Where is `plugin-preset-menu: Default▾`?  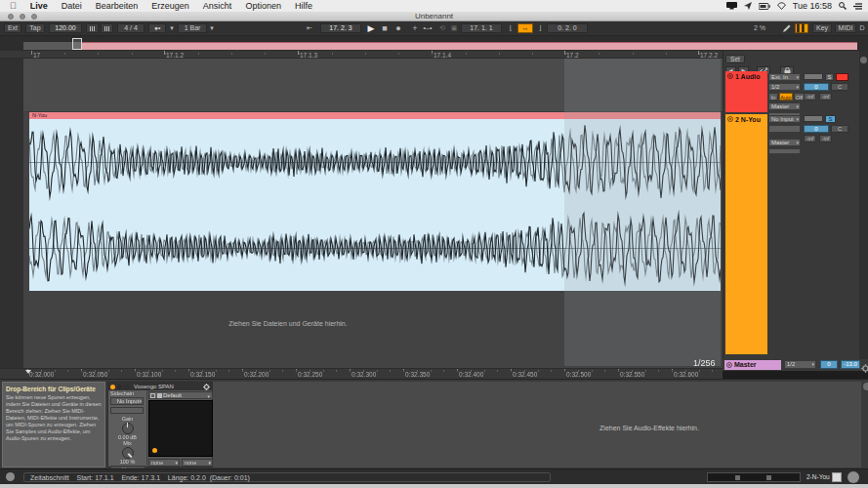
plugin-preset-menu: Default▾ is located at coordinates (181, 395).